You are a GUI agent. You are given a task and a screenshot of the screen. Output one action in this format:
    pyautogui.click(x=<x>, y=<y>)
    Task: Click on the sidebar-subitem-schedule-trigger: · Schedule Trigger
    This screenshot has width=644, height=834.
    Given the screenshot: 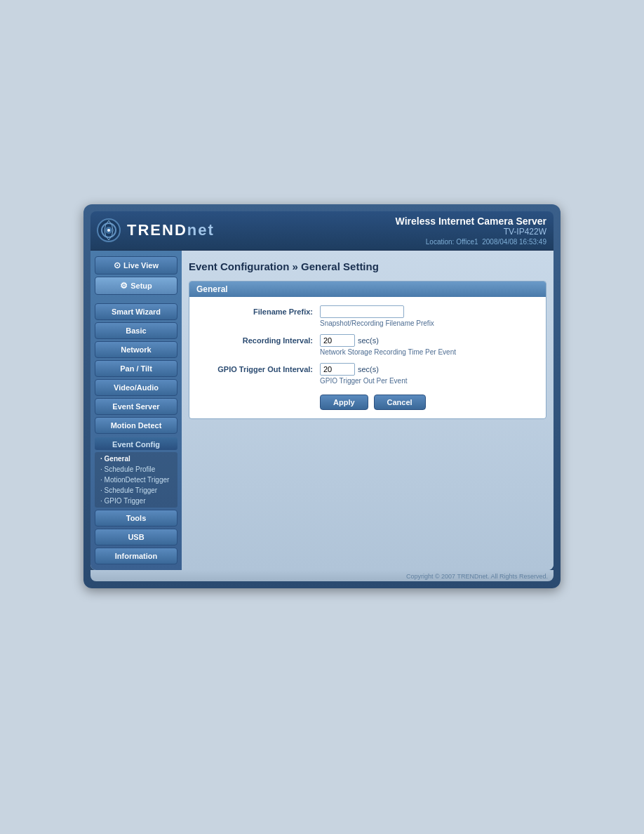 What is the action you would take?
    pyautogui.click(x=136, y=490)
    